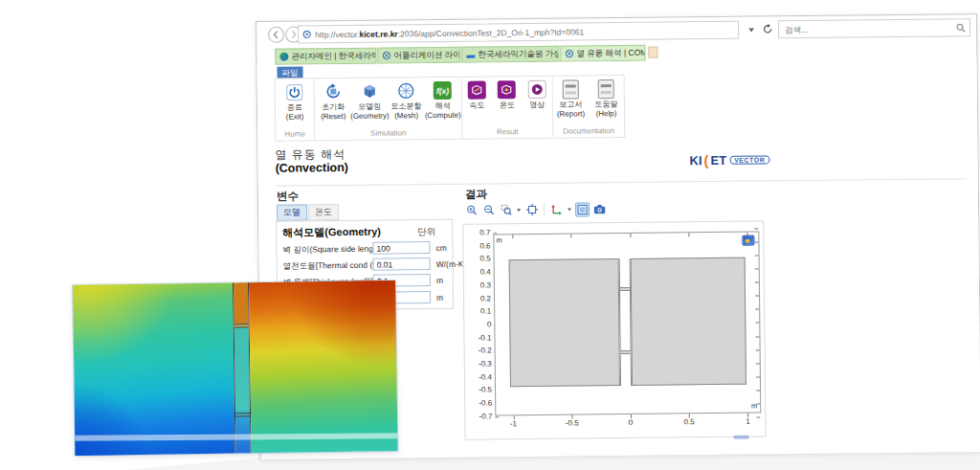  Describe the element at coordinates (519, 211) in the screenshot. I see `zoom-box-caret` at that location.